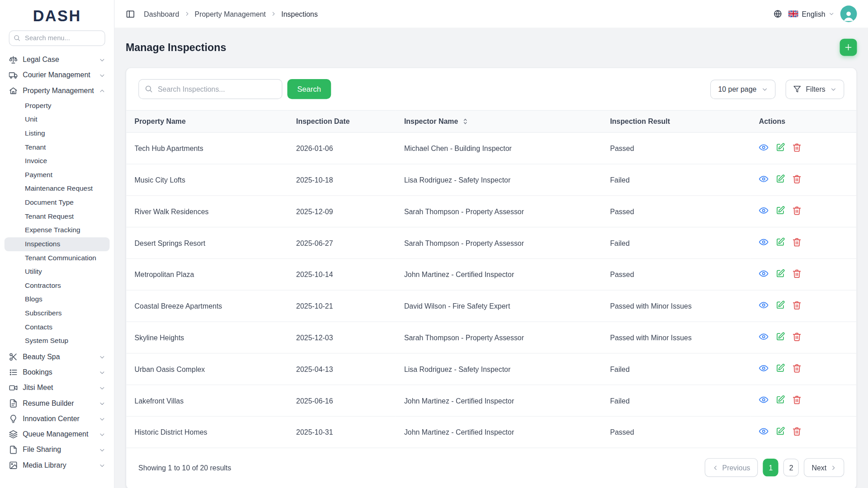 This screenshot has height=488, width=868. I want to click on breadcrumb-item-dashboard: Dashboard, so click(161, 14).